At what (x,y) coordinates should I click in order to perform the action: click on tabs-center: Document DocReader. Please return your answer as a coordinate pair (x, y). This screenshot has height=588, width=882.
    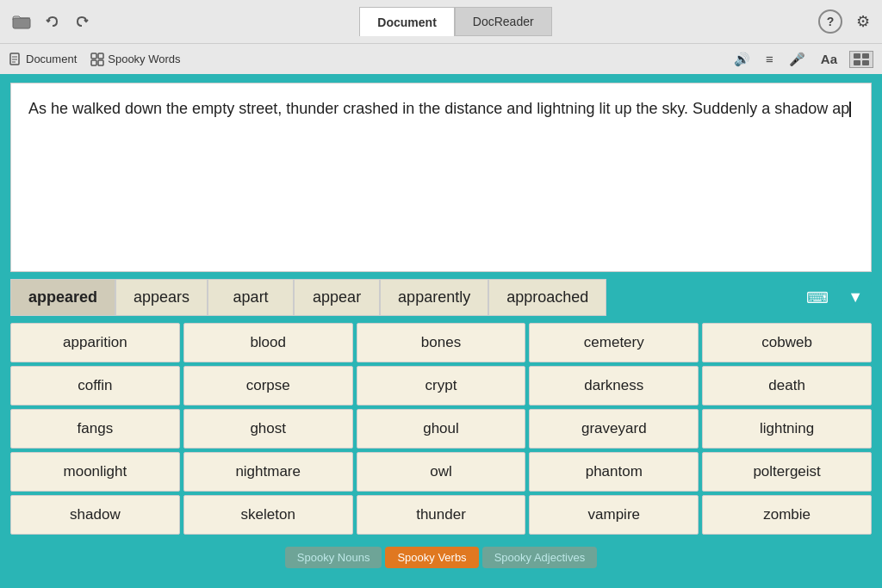
    Looking at the image, I should click on (456, 22).